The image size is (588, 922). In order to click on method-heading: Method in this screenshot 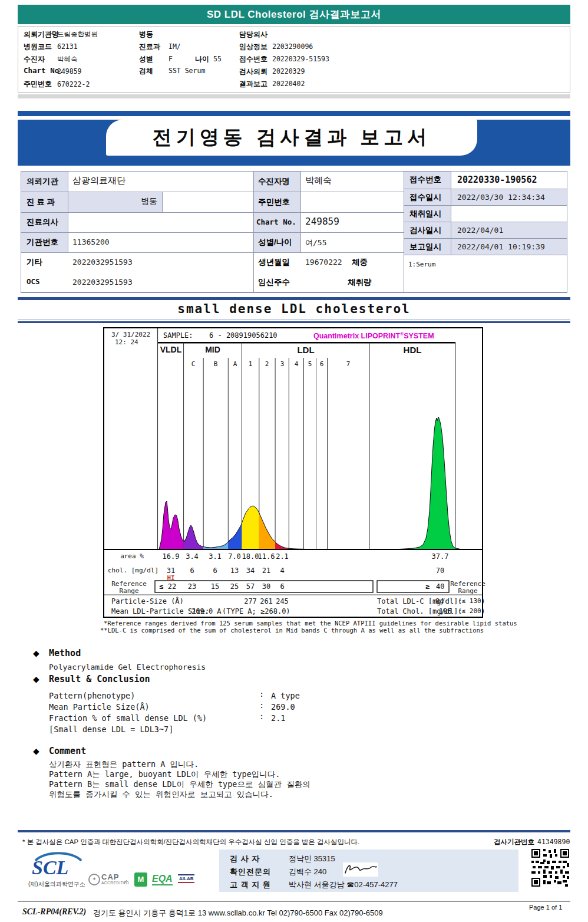, I will do `click(65, 653)`.